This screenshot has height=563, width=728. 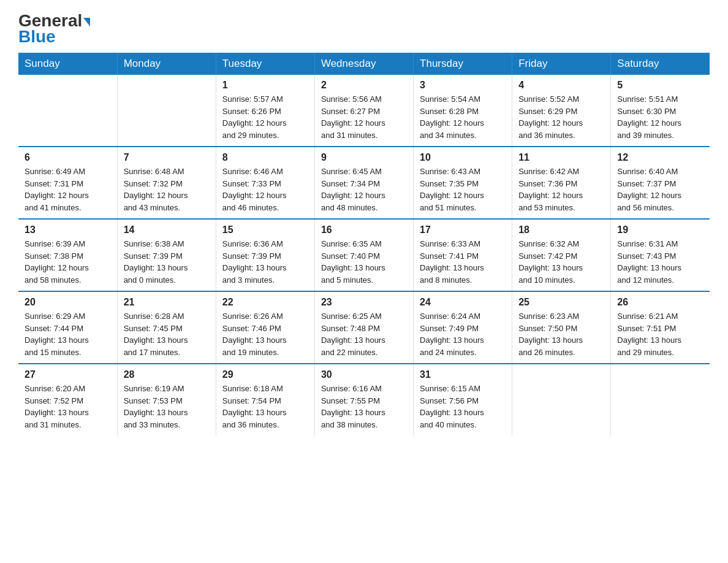 I want to click on calendar-cell: 3Sunrise: 5:54 AM Sunset: 6:28 PM Daylig…, so click(x=463, y=110).